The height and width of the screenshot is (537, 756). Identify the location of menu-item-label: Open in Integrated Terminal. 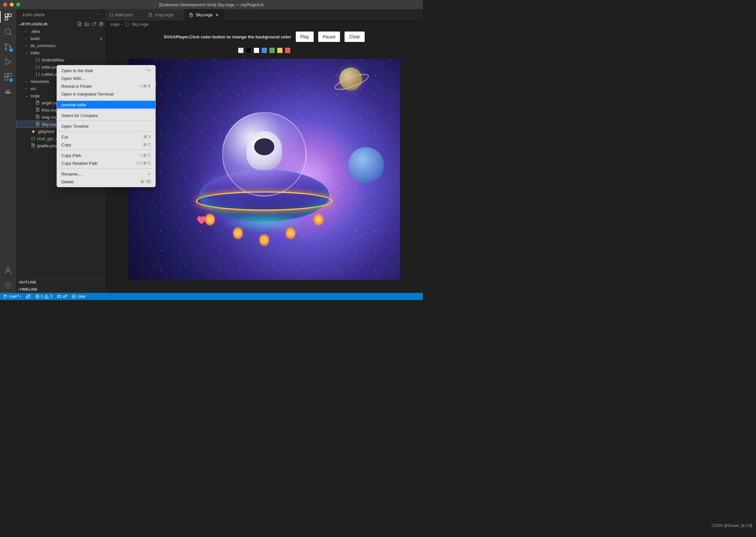
(87, 94).